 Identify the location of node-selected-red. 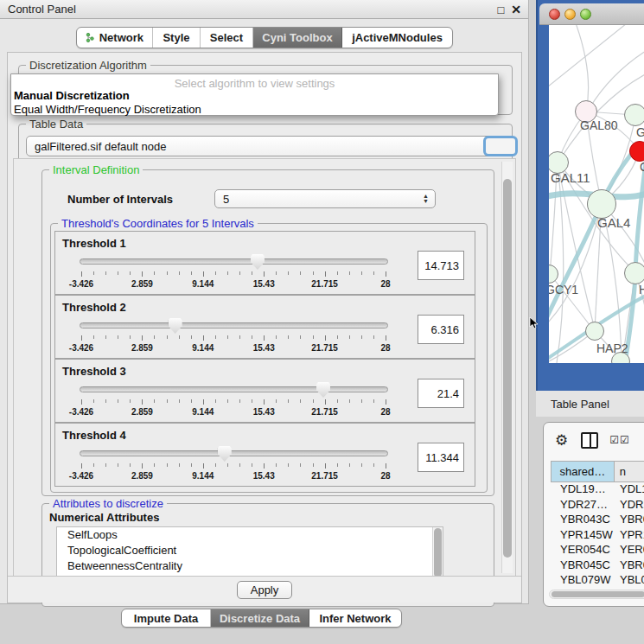
(636, 151).